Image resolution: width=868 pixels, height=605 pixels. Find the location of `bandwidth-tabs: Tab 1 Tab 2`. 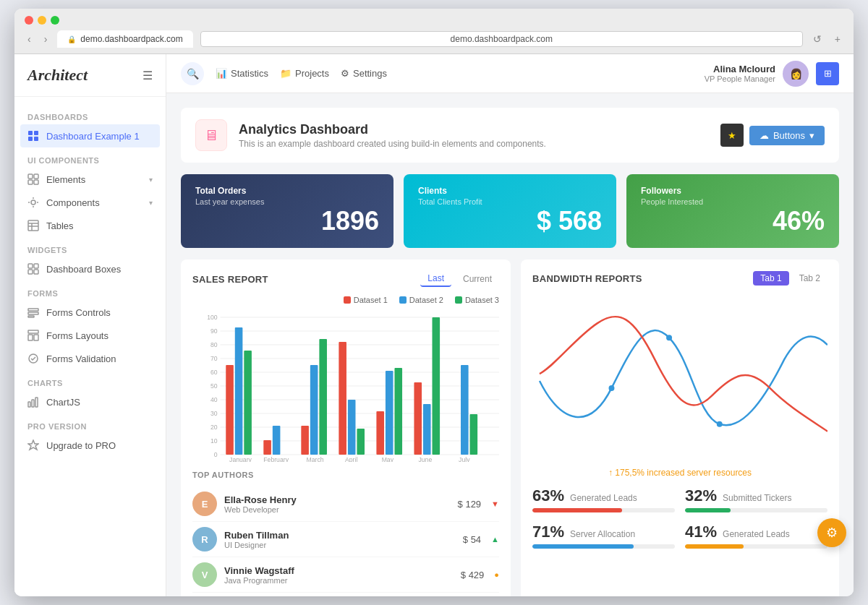

bandwidth-tabs: Tab 1 Tab 2 is located at coordinates (790, 278).